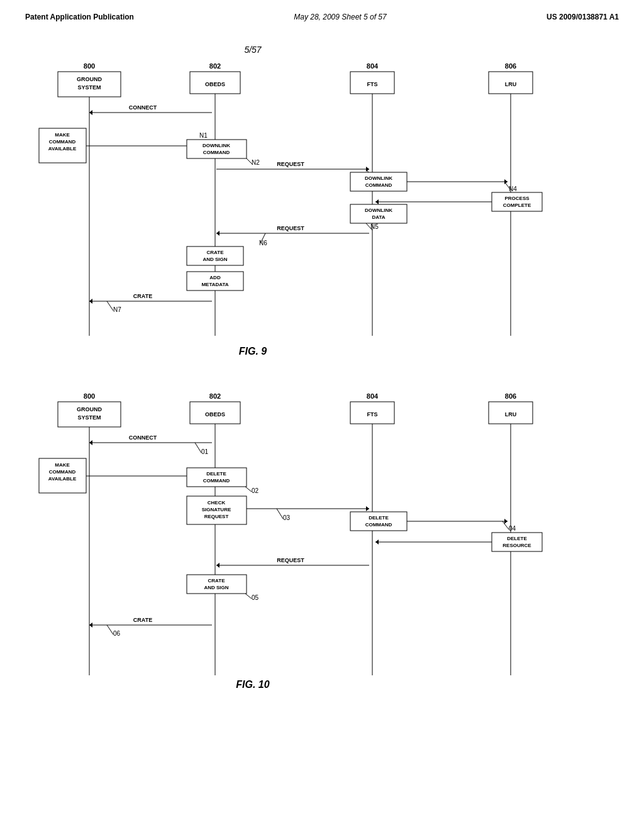  Describe the element at coordinates (117, 309) in the screenshot. I see `svg-text: N7` at that location.